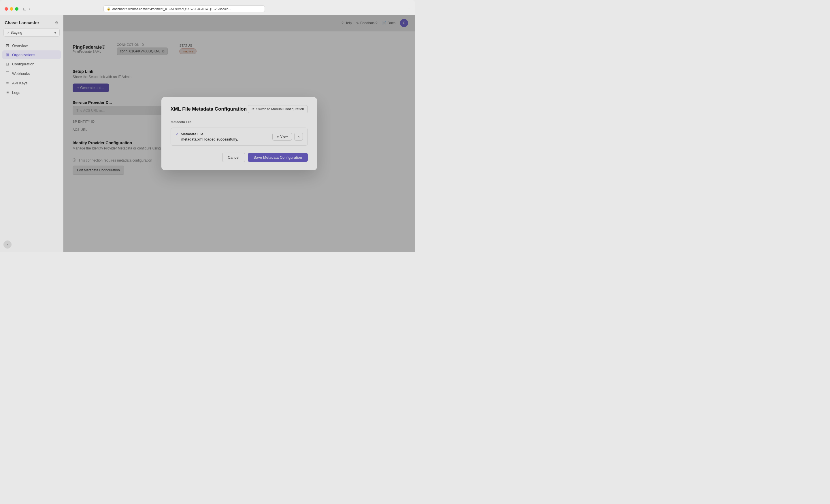 The image size is (830, 504). What do you see at coordinates (221, 139) in the screenshot?
I see `file-loaded-suffix: loaded successfully.` at bounding box center [221, 139].